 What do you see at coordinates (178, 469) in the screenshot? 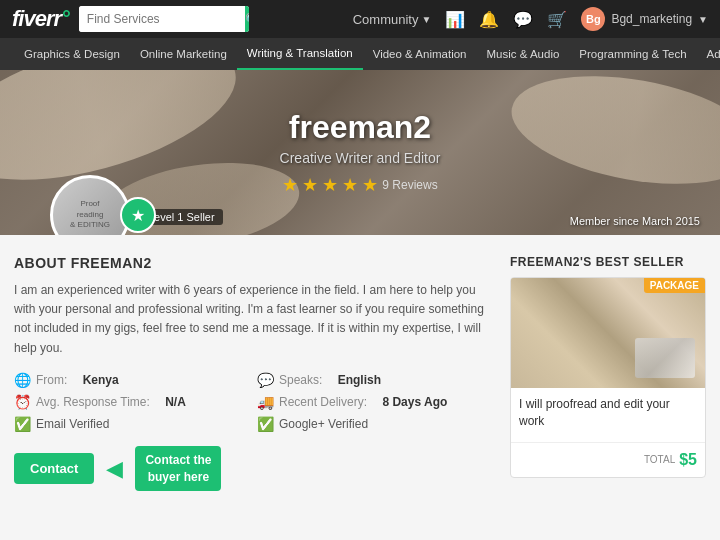
I see `contact-hint: Contact the buyer here` at bounding box center [178, 469].